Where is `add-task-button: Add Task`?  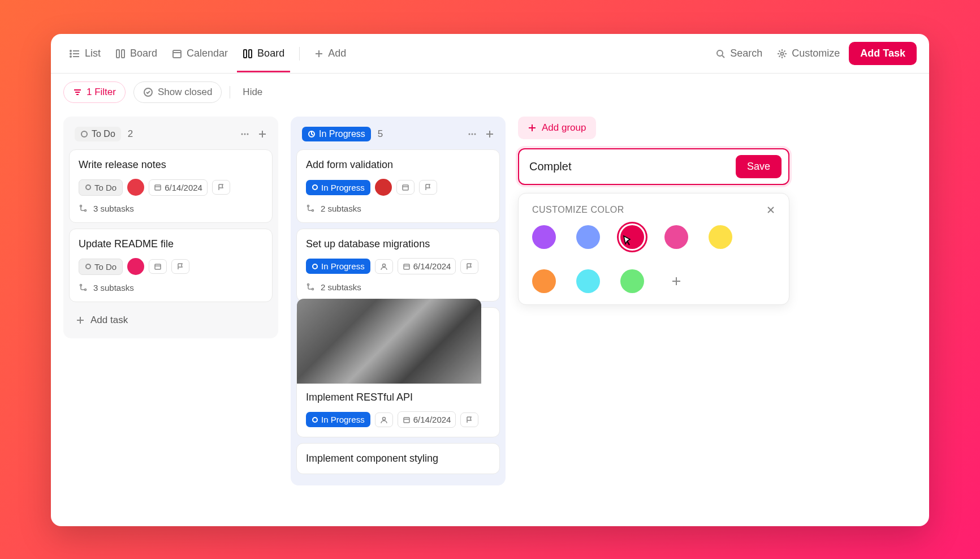 add-task-button: Add Task is located at coordinates (883, 53).